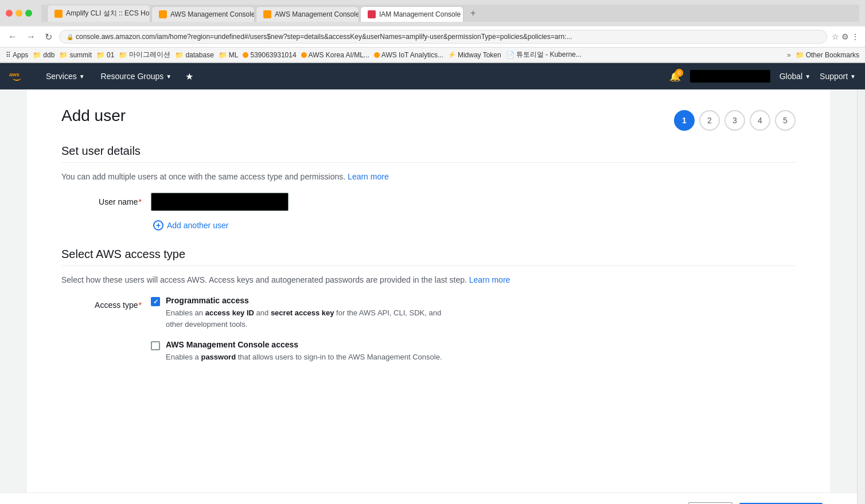 Image resolution: width=865 pixels, height=504 pixels. Describe the element at coordinates (795, 76) in the screenshot. I see `global-nav-item: Global ▼` at that location.